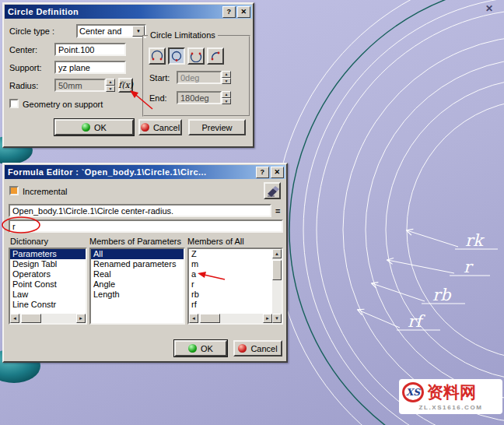  Describe the element at coordinates (80, 86) in the screenshot. I see `radius-field: 50mm` at that location.